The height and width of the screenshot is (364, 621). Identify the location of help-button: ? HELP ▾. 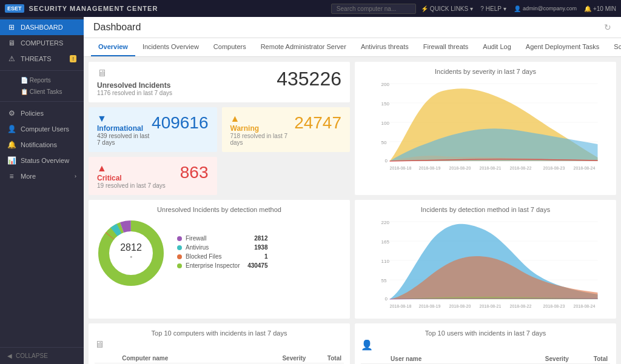
(494, 8).